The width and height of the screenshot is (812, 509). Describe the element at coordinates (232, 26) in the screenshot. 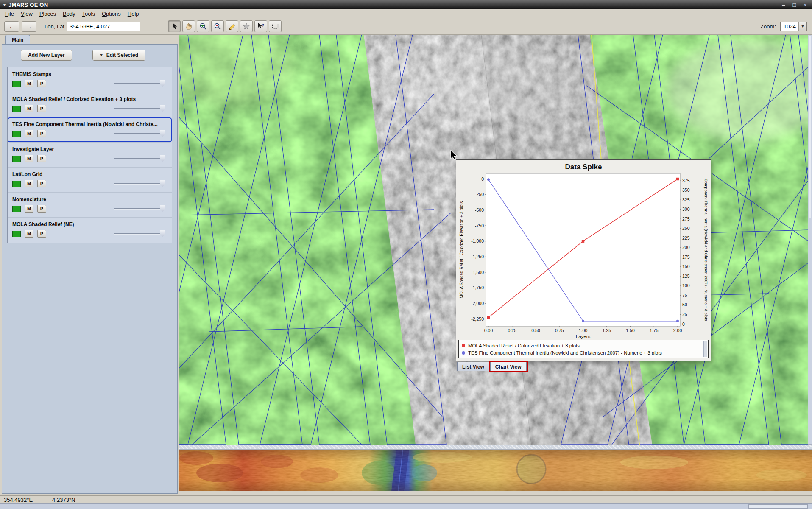

I see `measure-tool-button` at that location.